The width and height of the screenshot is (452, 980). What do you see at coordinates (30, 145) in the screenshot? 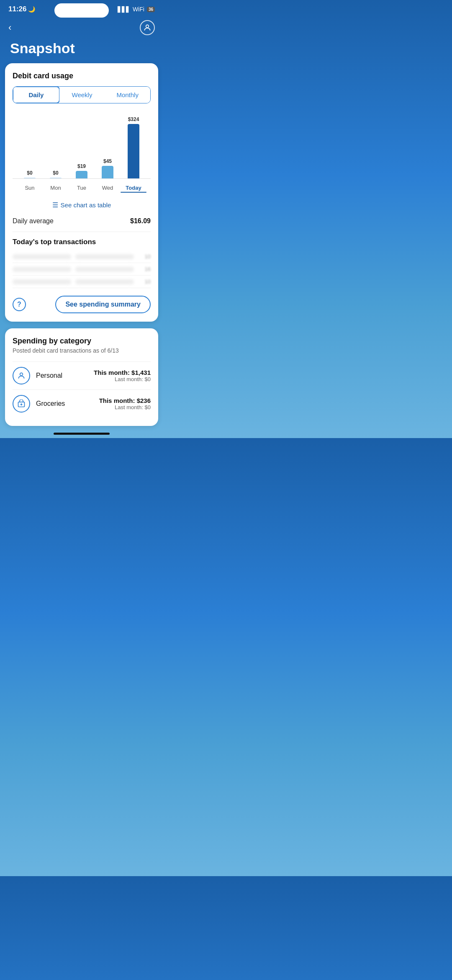
I see `bar-col-sun: $0` at bounding box center [30, 145].